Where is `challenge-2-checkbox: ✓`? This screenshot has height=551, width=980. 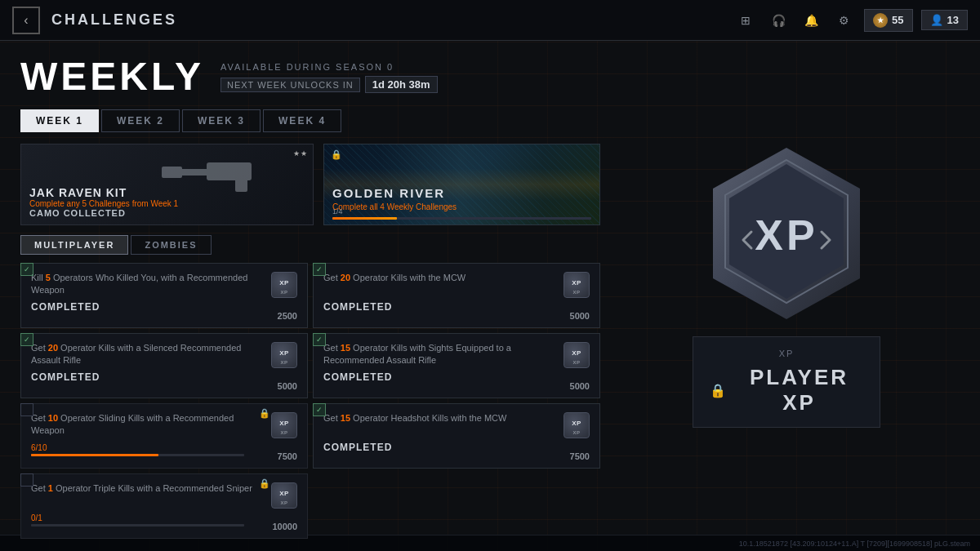
challenge-2-checkbox: ✓ is located at coordinates (319, 269).